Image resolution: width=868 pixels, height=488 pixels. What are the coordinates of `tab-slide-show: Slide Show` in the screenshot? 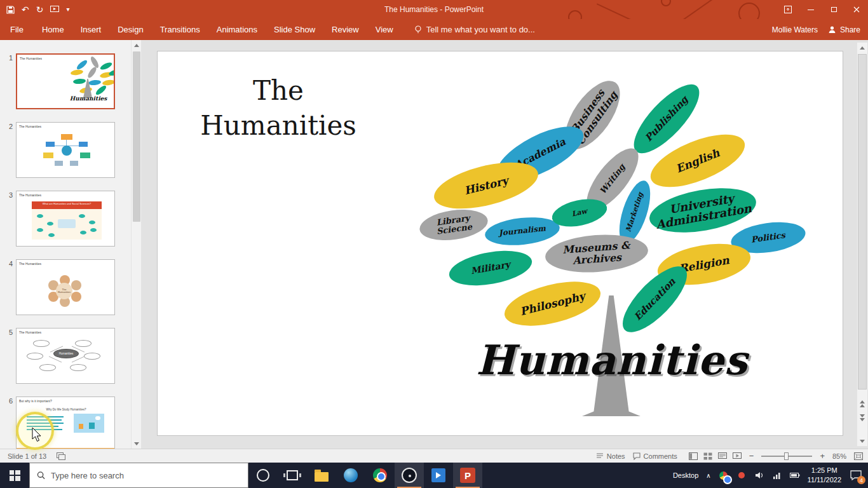 It's located at (295, 29).